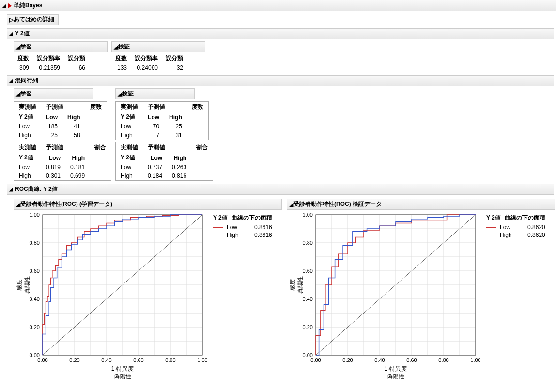 This screenshot has height=392, width=556. What do you see at coordinates (124, 47) in the screenshot?
I see `validation-title: 検証` at bounding box center [124, 47].